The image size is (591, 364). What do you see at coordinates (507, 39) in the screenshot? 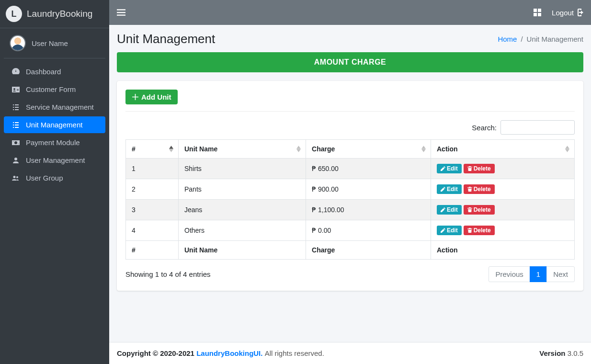
I see `breadcrumb-home: Home` at bounding box center [507, 39].